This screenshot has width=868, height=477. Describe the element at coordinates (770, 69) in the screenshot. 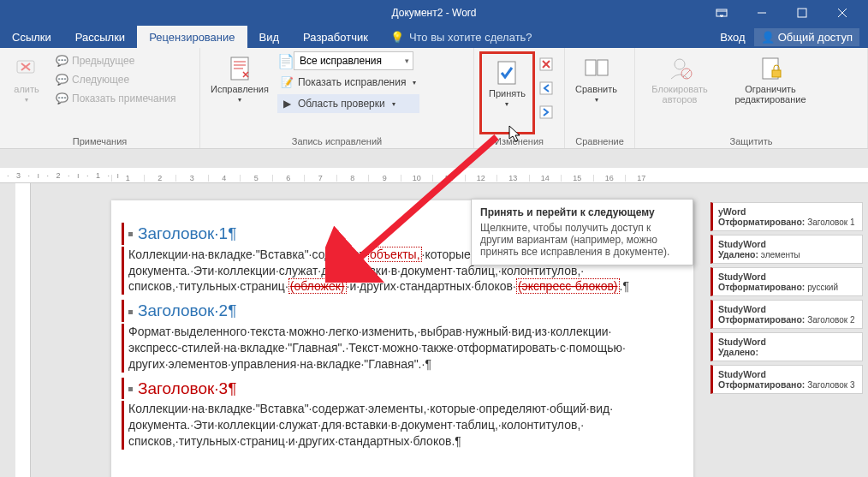

I see `restrict-editing-icon` at that location.